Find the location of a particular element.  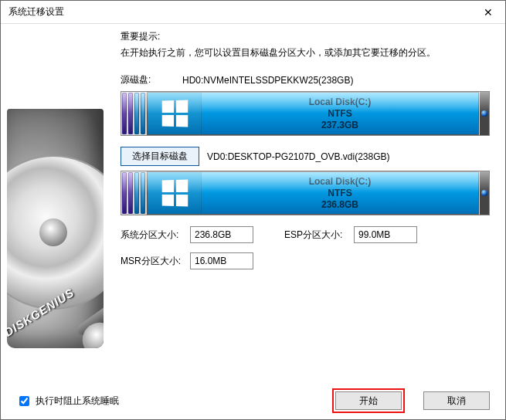

size-fields: 系统分区大小: MSR分区大小: ESP分区大小: is located at coordinates (305, 248).